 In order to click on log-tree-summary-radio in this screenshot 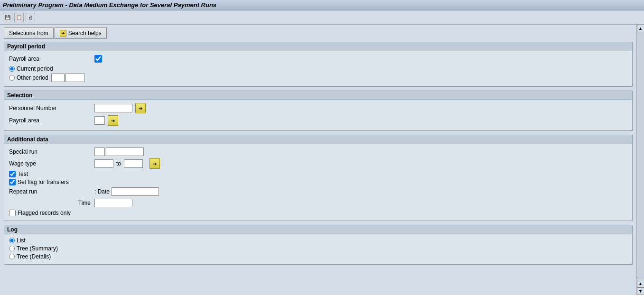, I will do `click(12, 249)`.